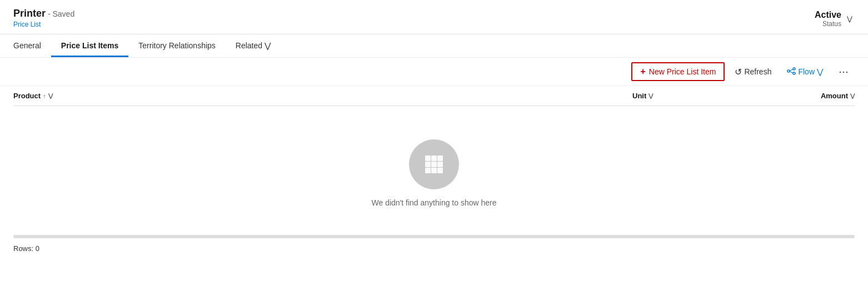  What do you see at coordinates (844, 72) in the screenshot?
I see `more-options-button: ⋯` at bounding box center [844, 72].